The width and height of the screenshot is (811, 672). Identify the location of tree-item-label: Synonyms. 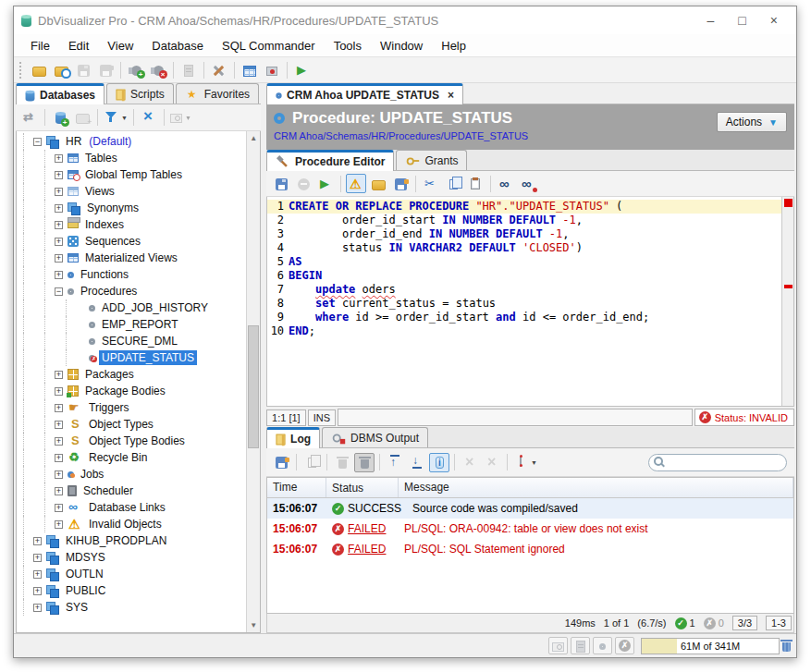
(113, 208).